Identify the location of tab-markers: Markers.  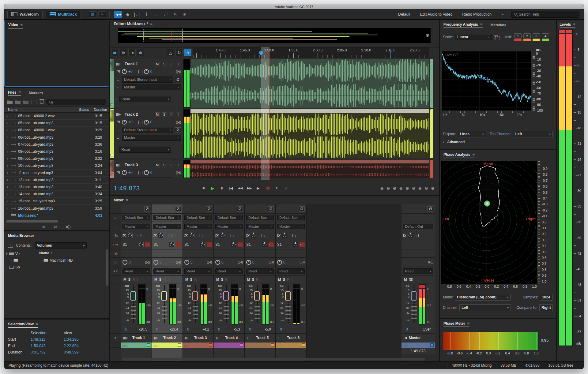
(36, 93).